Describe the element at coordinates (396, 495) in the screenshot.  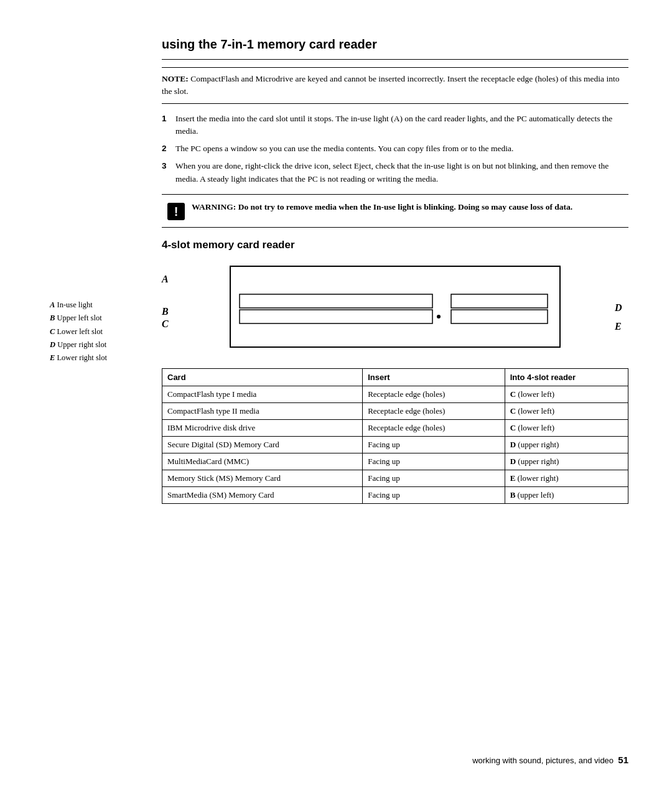
I see `table-row: SmartMedia (SM) Memory CardFacing upB (u…` at that location.